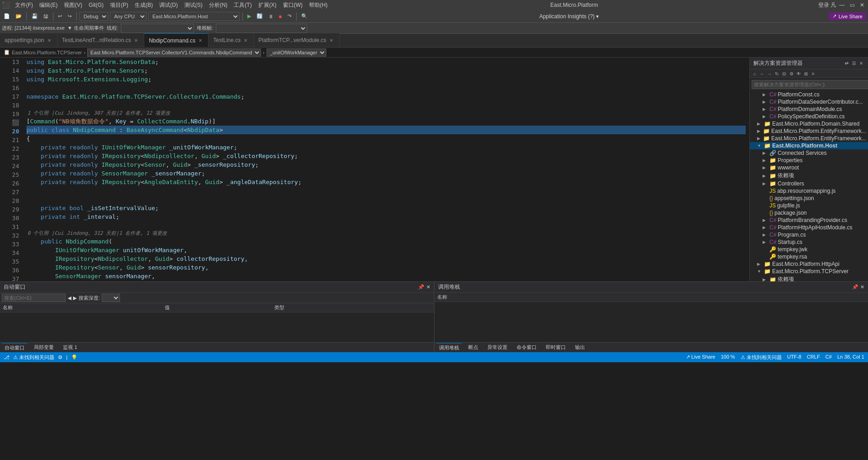  What do you see at coordinates (69, 16) in the screenshot?
I see `redo-btn: ↪` at bounding box center [69, 16].